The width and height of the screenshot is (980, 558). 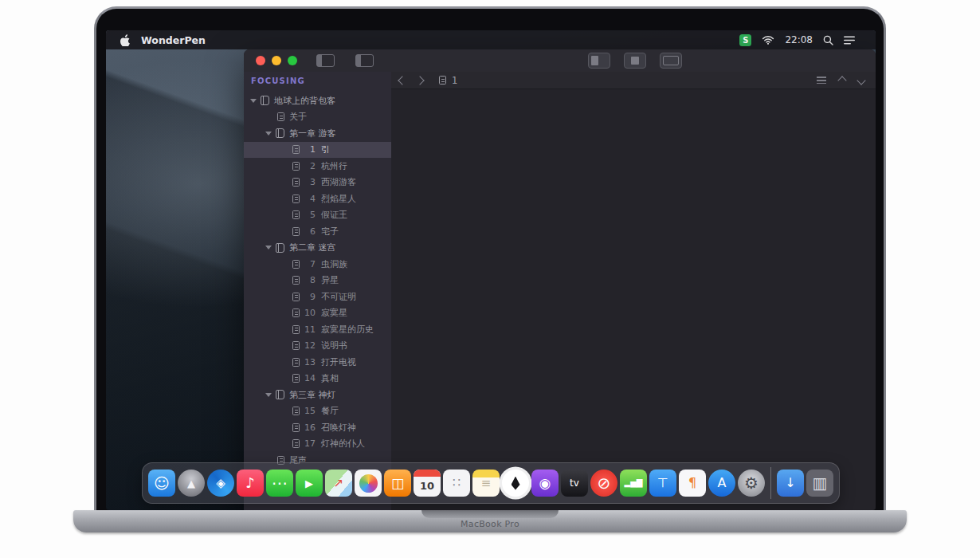 What do you see at coordinates (490, 525) in the screenshot?
I see `brand-label: MacBook Pro` at bounding box center [490, 525].